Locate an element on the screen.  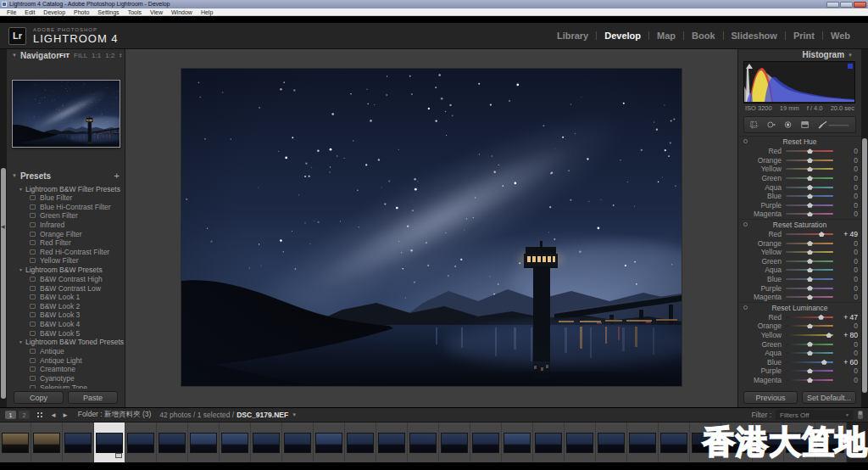
preset-group-header: ▼Lightroom B&W Toned Presets is located at coordinates (66, 343).